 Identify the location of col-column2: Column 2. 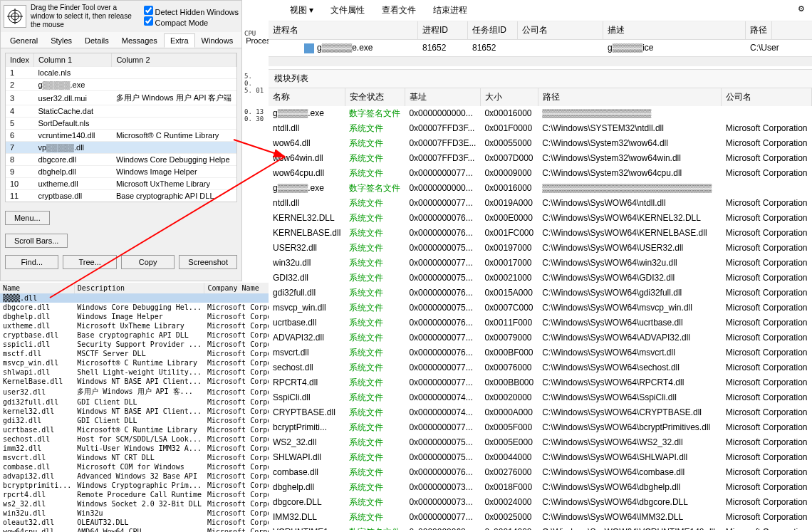
(174, 60).